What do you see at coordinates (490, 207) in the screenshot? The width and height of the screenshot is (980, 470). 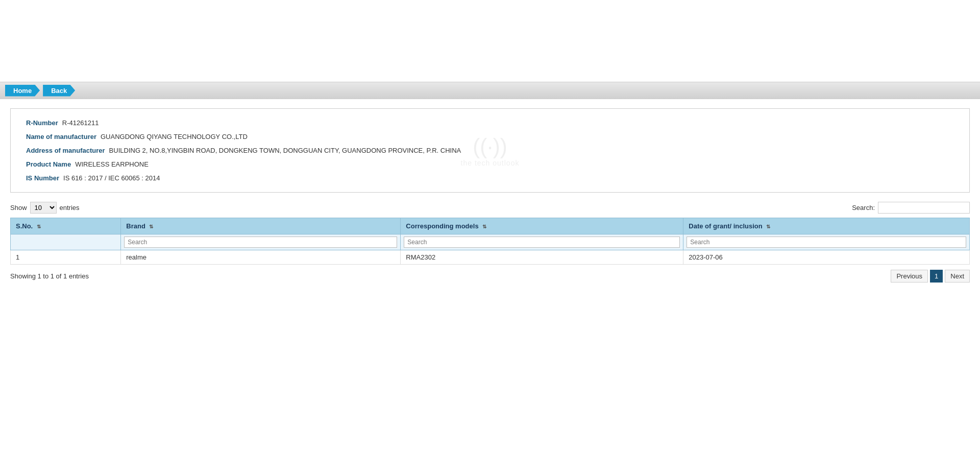 I see `table-controls: Show 102550100 entries Search:` at bounding box center [490, 207].